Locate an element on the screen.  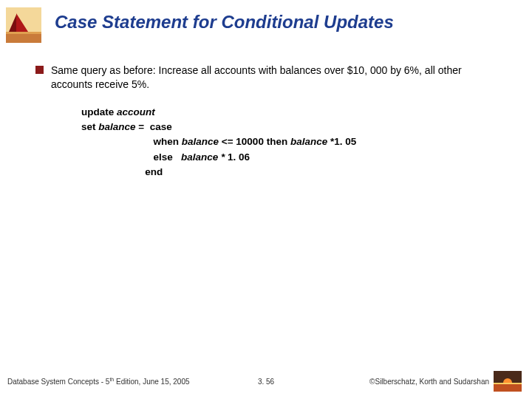
sunset-icon is located at coordinates (508, 381).